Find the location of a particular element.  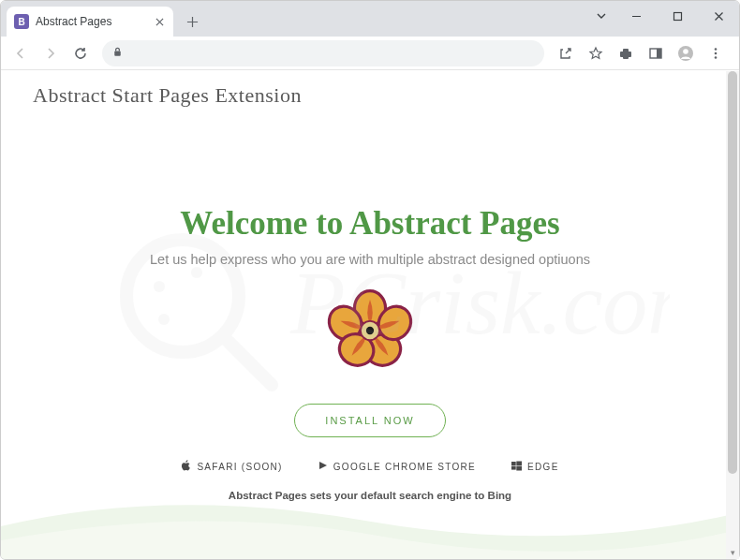

new-tab-button is located at coordinates (192, 22).